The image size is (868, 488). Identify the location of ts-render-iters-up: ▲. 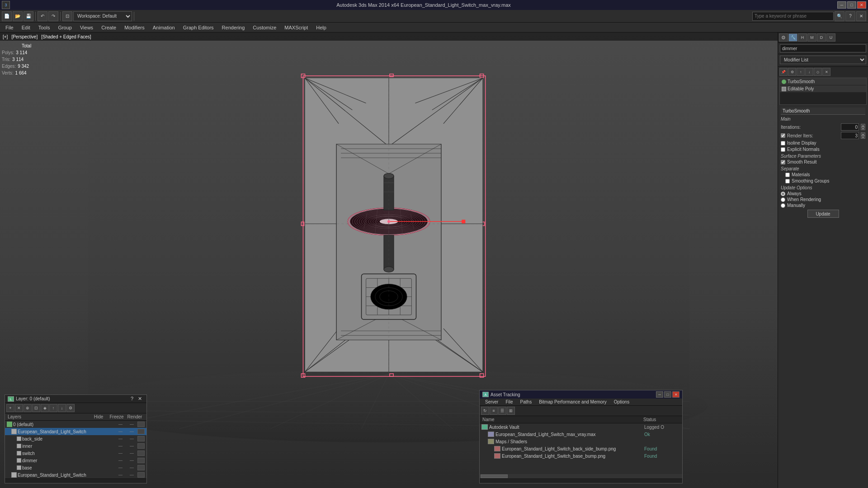
(863, 134).